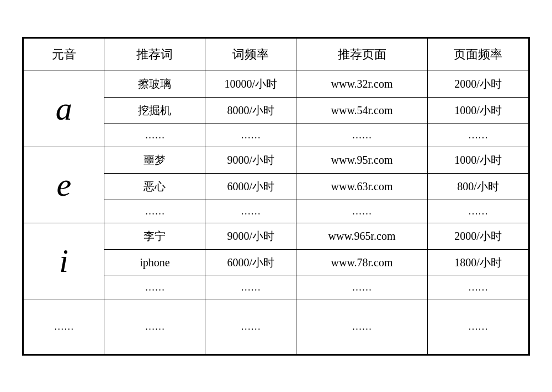  What do you see at coordinates (362, 110) in the screenshot?
I see `page-cell: www.54r.com` at bounding box center [362, 110].